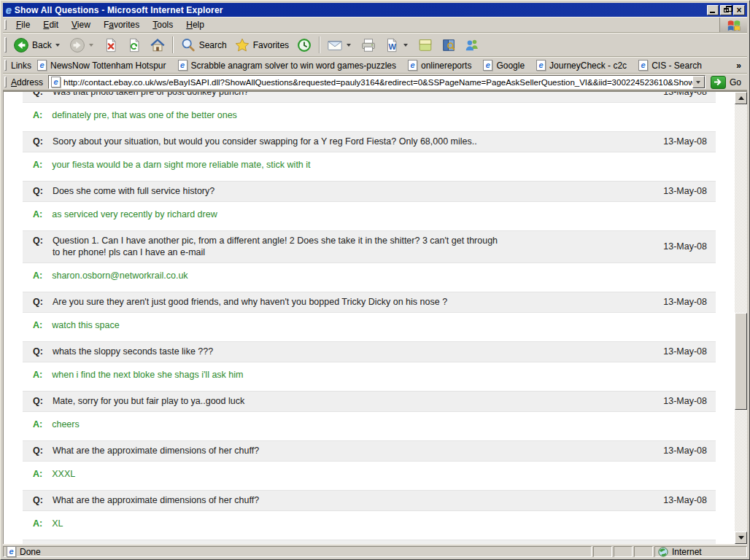 This screenshot has height=560, width=750. What do you see at coordinates (21, 45) in the screenshot?
I see `back-icon` at bounding box center [21, 45].